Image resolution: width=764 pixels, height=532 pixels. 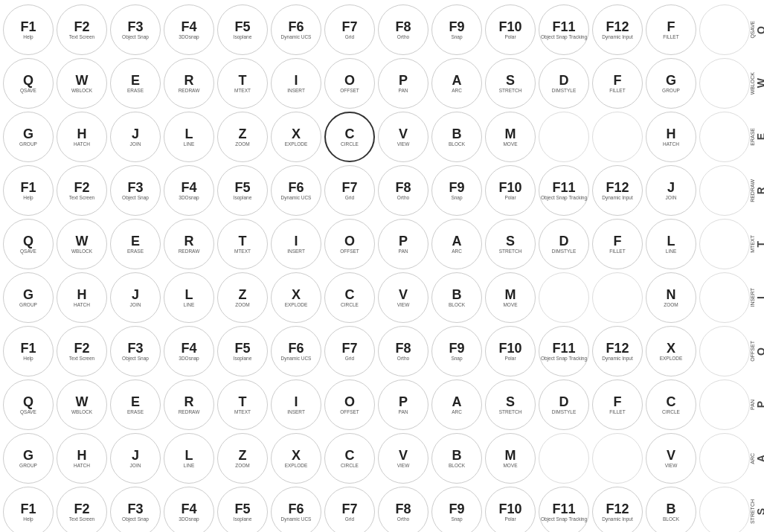 I want to click on key-1-9: SSTRETCH, so click(x=510, y=83).